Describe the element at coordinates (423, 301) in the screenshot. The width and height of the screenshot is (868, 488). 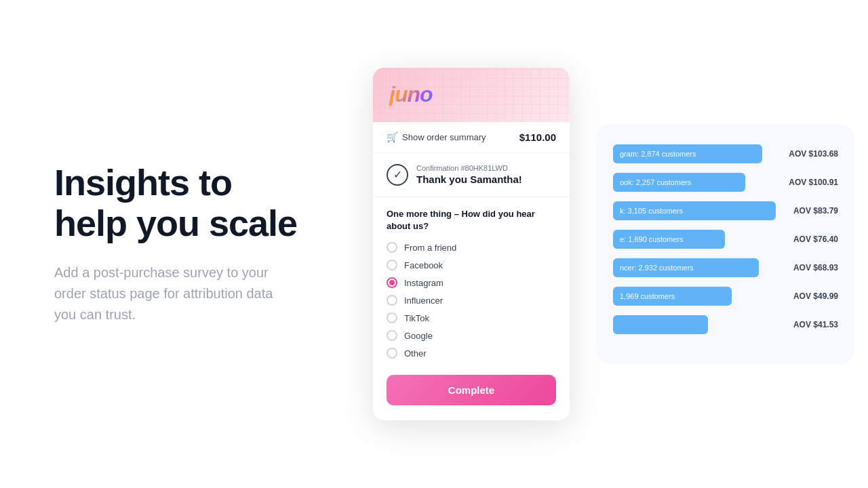
I see `option-label-influencer: Influencer` at that location.